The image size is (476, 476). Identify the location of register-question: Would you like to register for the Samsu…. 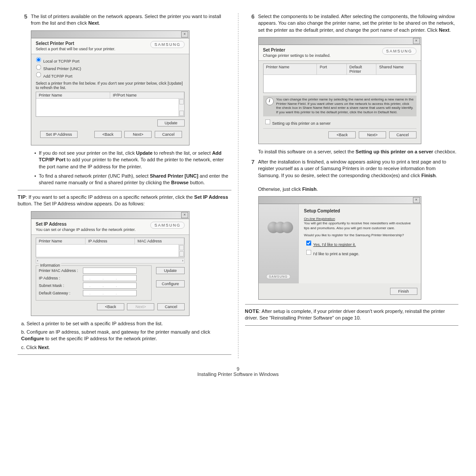
(360, 235).